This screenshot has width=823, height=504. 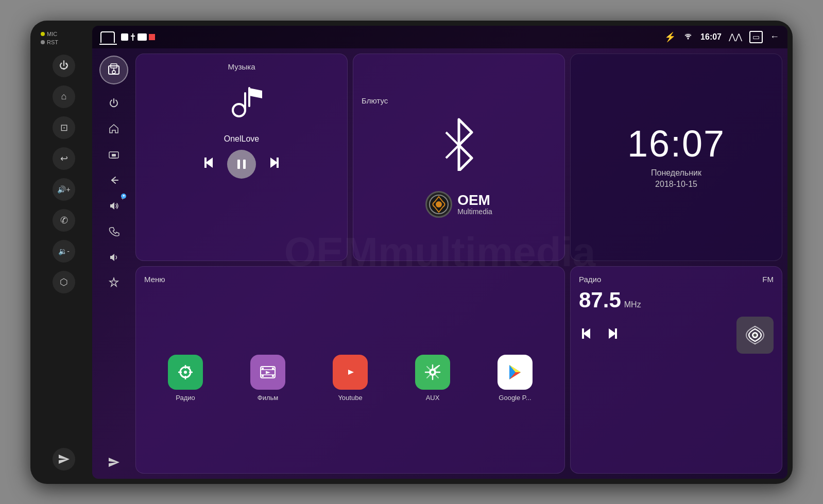 I want to click on nav-back, so click(x=114, y=180).